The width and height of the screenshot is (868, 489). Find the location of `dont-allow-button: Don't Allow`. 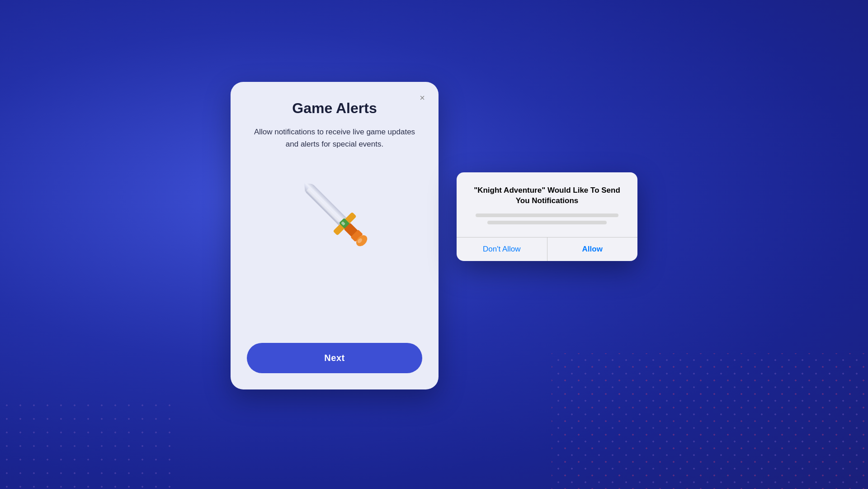

dont-allow-button: Don't Allow is located at coordinates (502, 249).